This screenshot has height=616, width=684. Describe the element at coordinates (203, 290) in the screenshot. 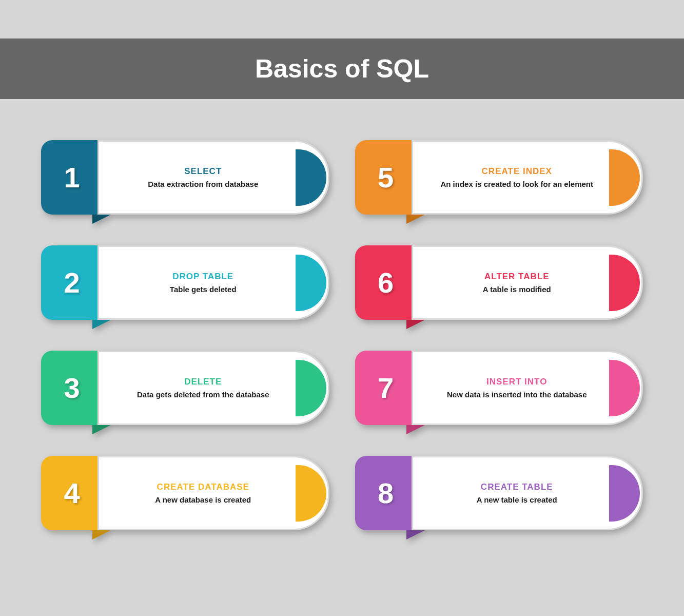

I see `sql-description: Table gets deleted` at that location.